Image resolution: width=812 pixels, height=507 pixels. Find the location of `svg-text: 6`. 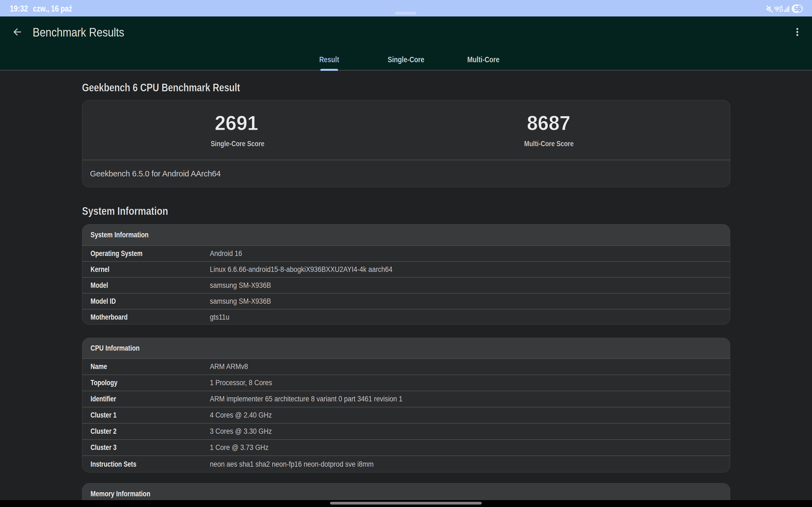

svg-text: 6 is located at coordinates (781, 7).